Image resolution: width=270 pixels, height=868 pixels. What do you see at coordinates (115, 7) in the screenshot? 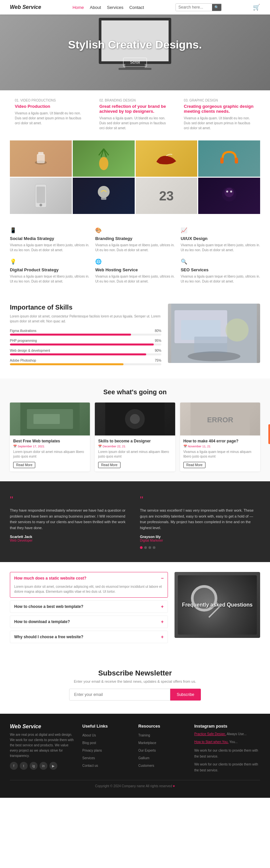
I see `nav-services: Services` at bounding box center [115, 7].